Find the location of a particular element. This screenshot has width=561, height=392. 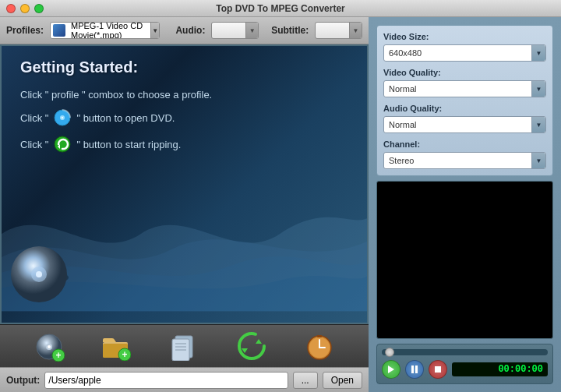

getting-started-heading: Getting Started: is located at coordinates (116, 67).